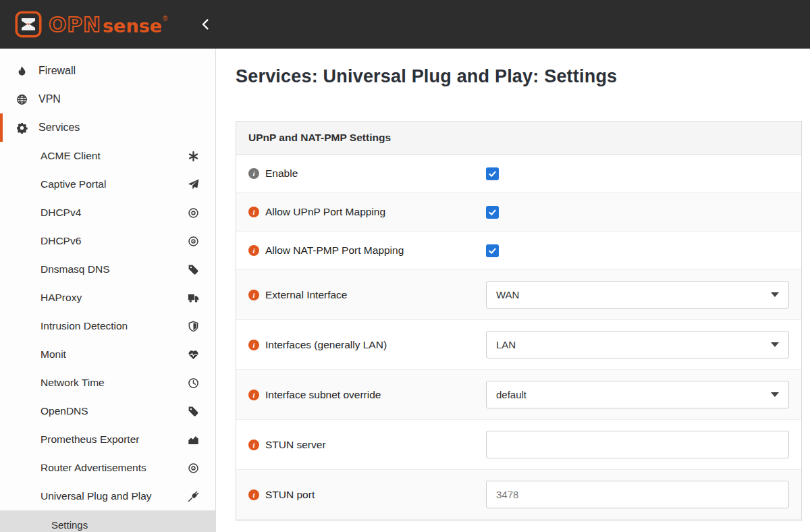 Image resolution: width=810 pixels, height=532 pixels. What do you see at coordinates (205, 24) in the screenshot?
I see `chevron-left-icon` at bounding box center [205, 24].